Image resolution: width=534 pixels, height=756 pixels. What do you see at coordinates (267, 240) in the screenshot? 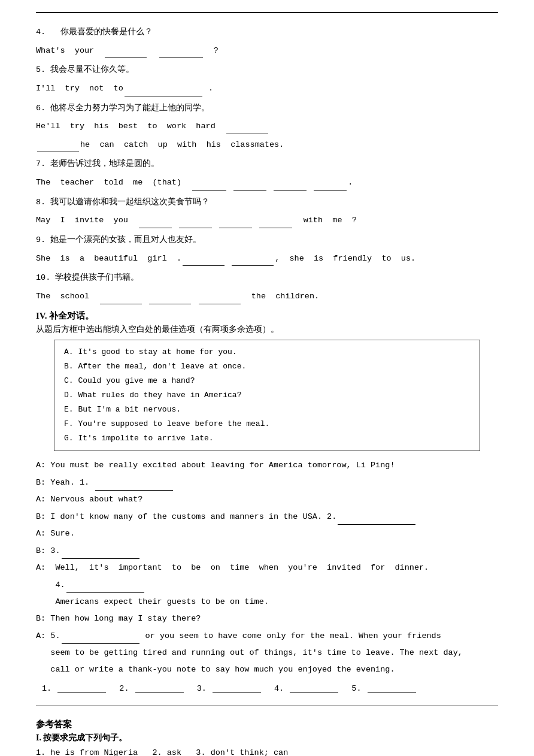
I see `q9-chinese: 9. 她是一个漂亮的女孩，而且对人也友好。` at bounding box center [267, 240].